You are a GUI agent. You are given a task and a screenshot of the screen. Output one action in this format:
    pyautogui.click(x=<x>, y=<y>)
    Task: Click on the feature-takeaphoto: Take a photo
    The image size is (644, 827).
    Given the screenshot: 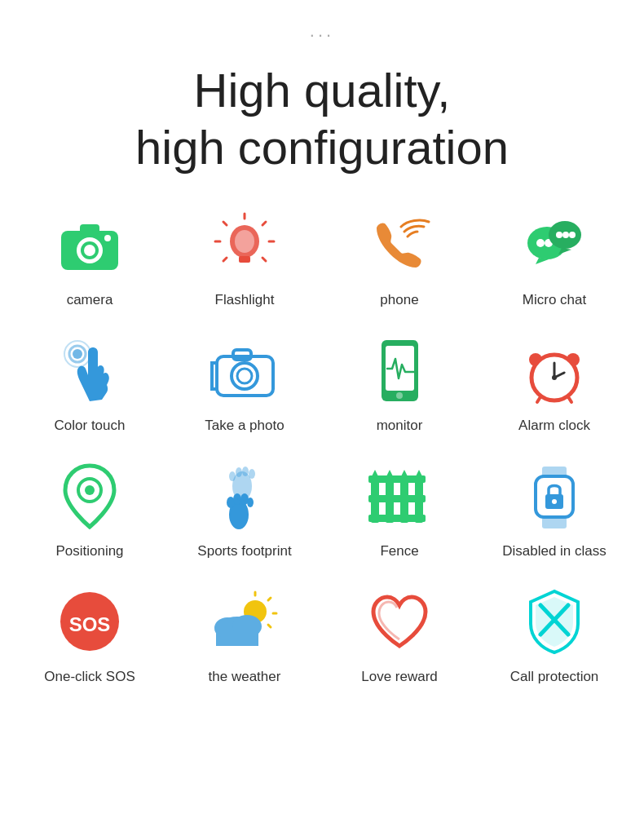 What is the action you would take?
    pyautogui.click(x=245, y=384)
    